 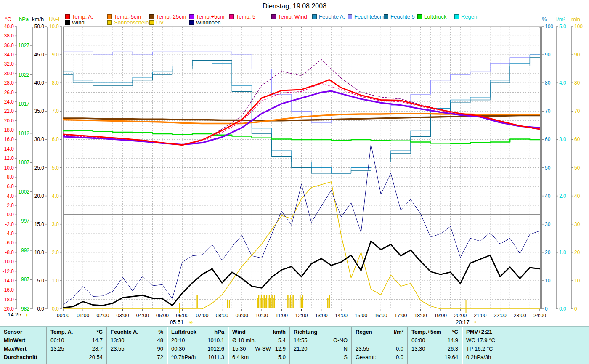 What do you see at coordinates (9, 252) in the screenshot?
I see `svg-text: -8.0` at bounding box center [9, 252].